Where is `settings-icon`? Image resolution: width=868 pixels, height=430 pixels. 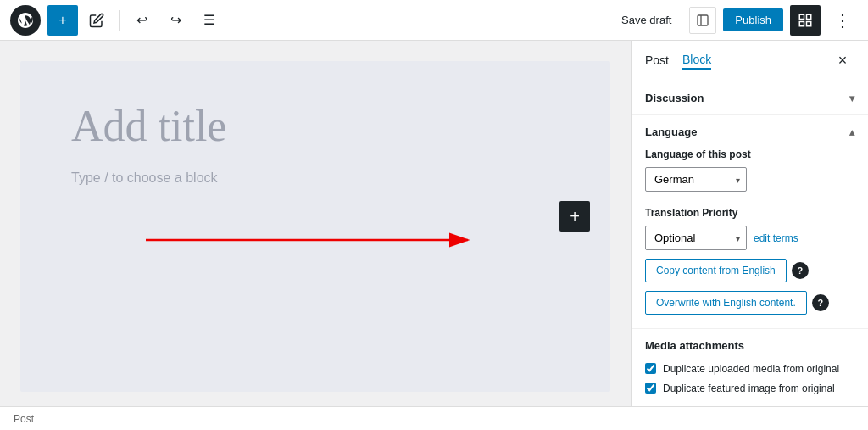 settings-icon is located at coordinates (805, 20).